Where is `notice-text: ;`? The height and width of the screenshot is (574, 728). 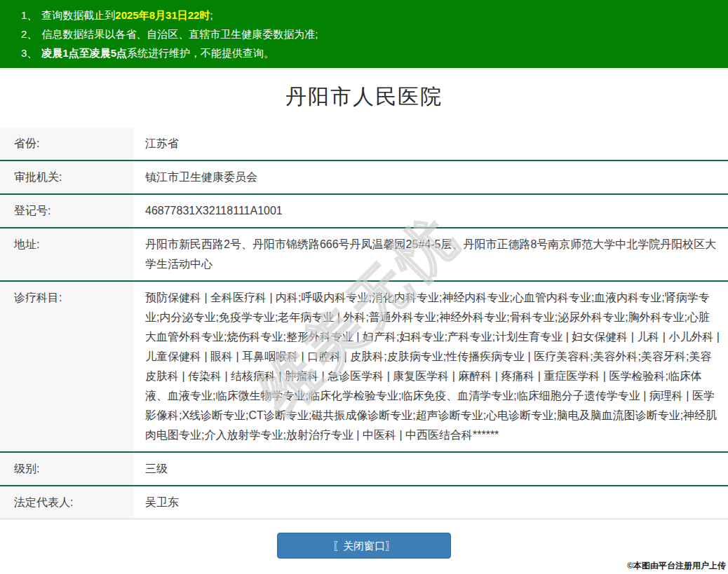
notice-text: ; is located at coordinates (211, 15).